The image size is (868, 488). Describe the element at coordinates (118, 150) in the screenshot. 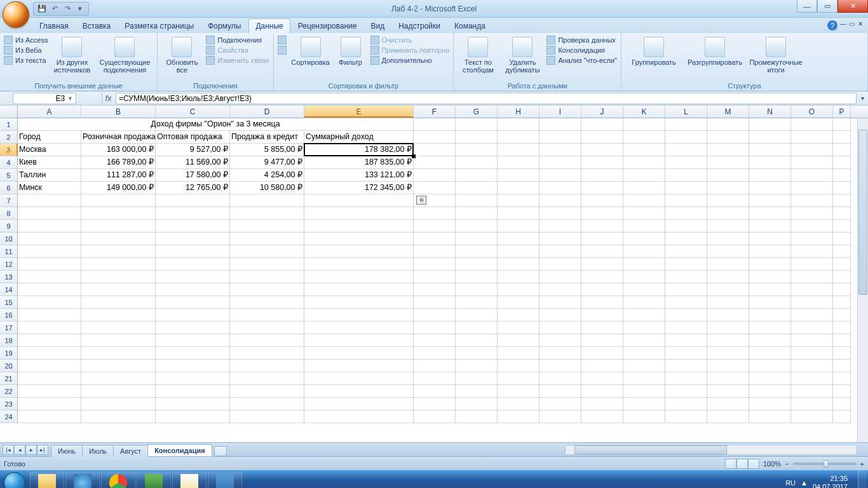

I see `cell: 163 000,00 ₽` at that location.